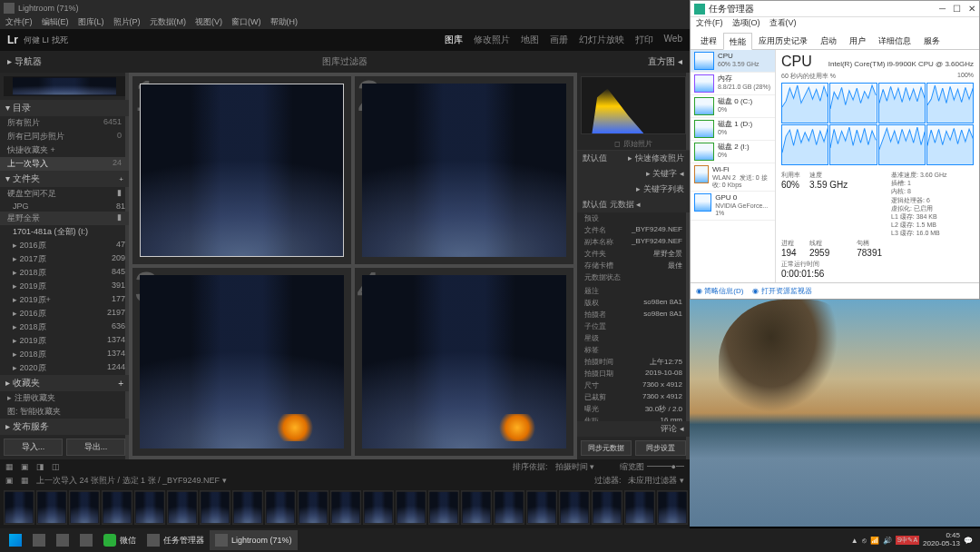  What do you see at coordinates (835, 9) in the screenshot?
I see `task-manager-titlebar: 任务管理器 ─ ☐ ✕` at bounding box center [835, 9].